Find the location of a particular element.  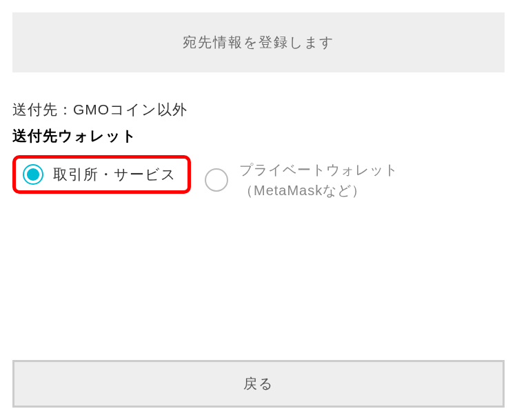

back-button: 戻る is located at coordinates (258, 383).